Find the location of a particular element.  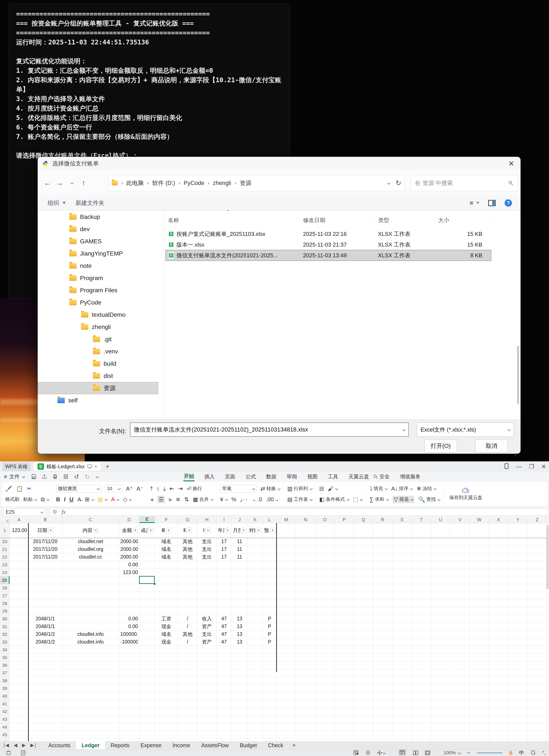

cell-H37 is located at coordinates (207, 673).